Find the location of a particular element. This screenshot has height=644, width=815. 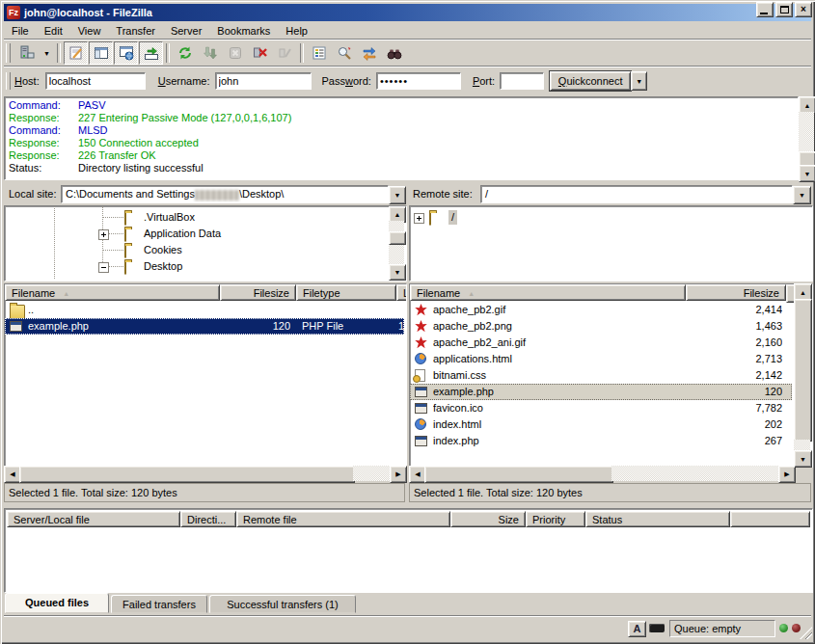

tree-item-desktop: Desktop is located at coordinates (204, 266).